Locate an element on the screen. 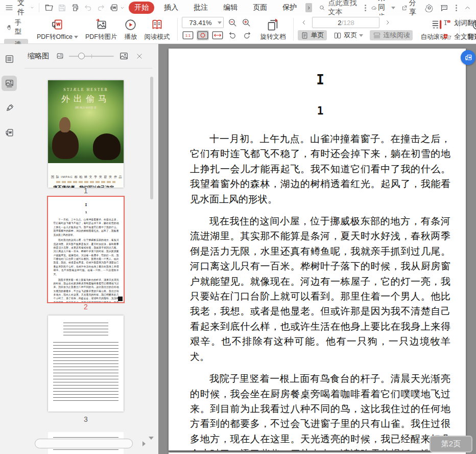 The height and width of the screenshot is (454, 476). thumbnail-page-2: I 1 十一月初。上午九点。山雀冲撞着窗子。在撞击之后，它们有时连飞都飞不稳了，… is located at coordinates (86, 249).